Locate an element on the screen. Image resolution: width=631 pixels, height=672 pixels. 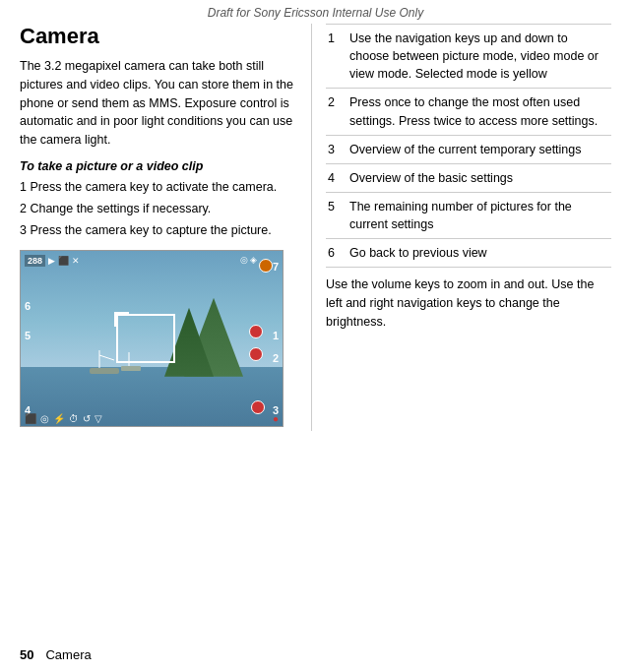
intro-text: The 3.2 megapixel camera can take both s… is located at coordinates (158, 103).